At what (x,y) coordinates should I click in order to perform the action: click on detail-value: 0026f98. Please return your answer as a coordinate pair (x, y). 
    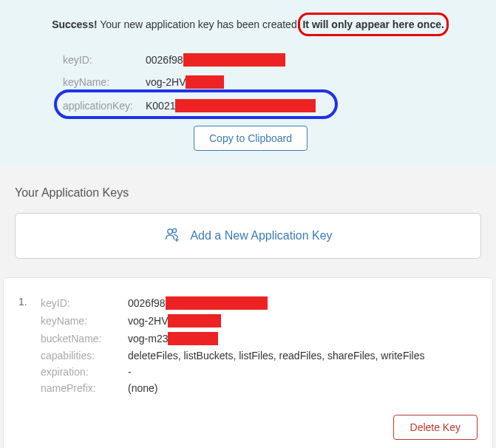
    Looking at the image, I should click on (198, 303).